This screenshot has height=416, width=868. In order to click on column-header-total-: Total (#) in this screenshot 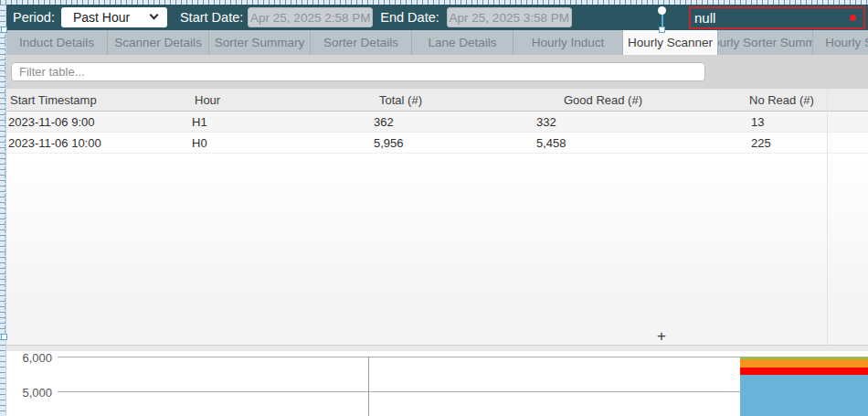, I will do `click(452, 101)`.